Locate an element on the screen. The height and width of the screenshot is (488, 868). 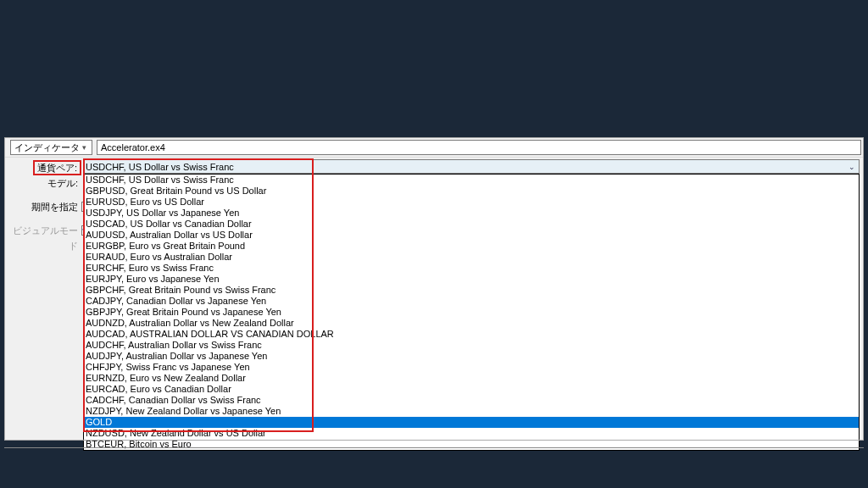
currency-pair-combo: USDCHF, US Dollar vs Swiss Franc ⌄ is located at coordinates (471, 166).